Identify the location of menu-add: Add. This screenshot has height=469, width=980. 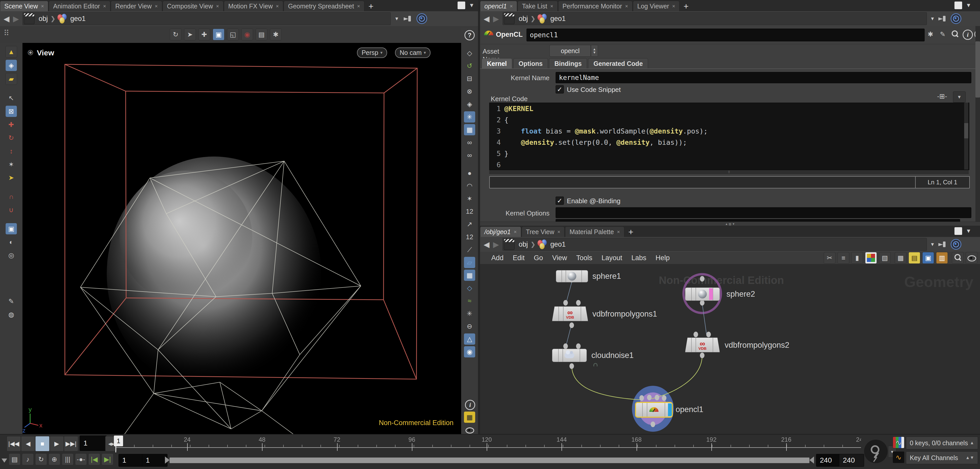
(498, 258).